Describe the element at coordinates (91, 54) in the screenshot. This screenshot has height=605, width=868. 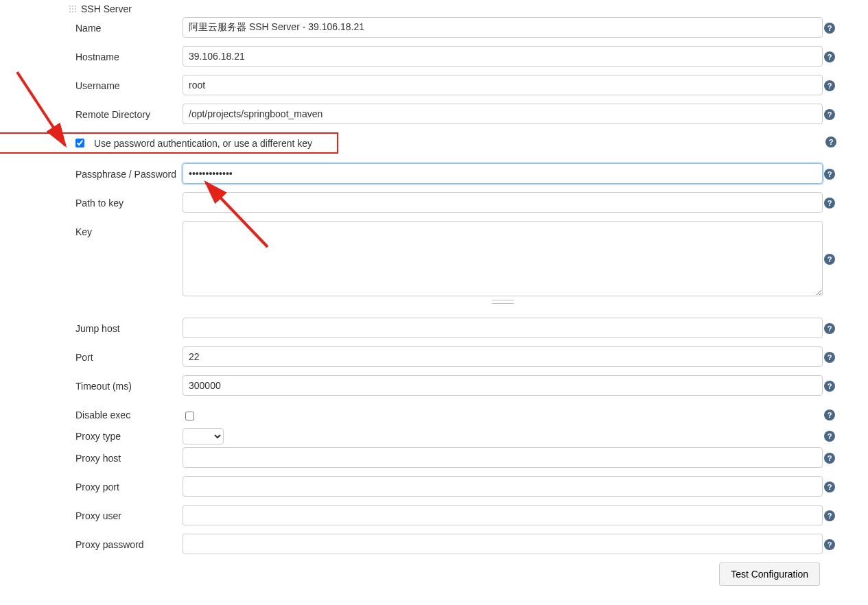
I see `hostname-label: Hostname` at that location.